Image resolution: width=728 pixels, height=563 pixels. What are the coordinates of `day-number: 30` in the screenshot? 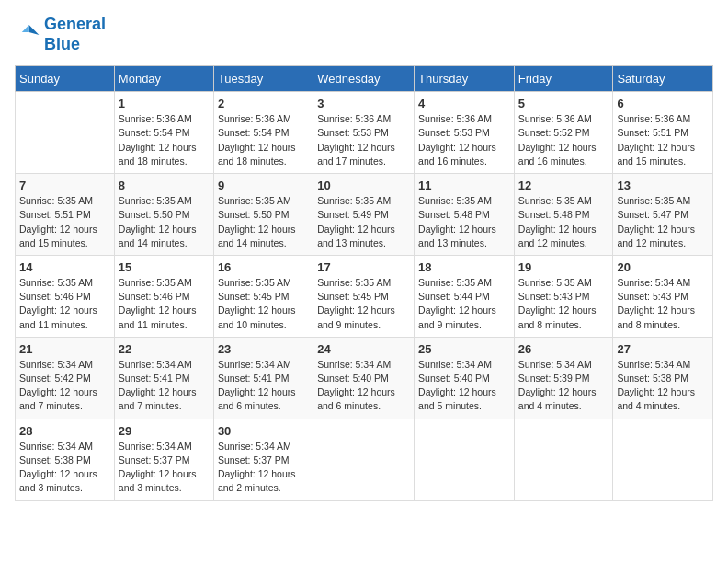 It's located at (263, 431).